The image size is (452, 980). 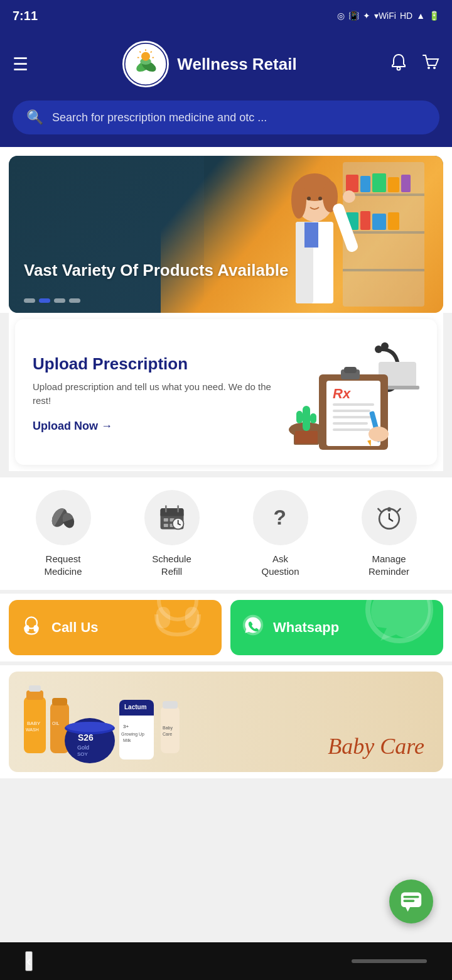 What do you see at coordinates (178, 628) in the screenshot?
I see `call-bg-icon` at bounding box center [178, 628].